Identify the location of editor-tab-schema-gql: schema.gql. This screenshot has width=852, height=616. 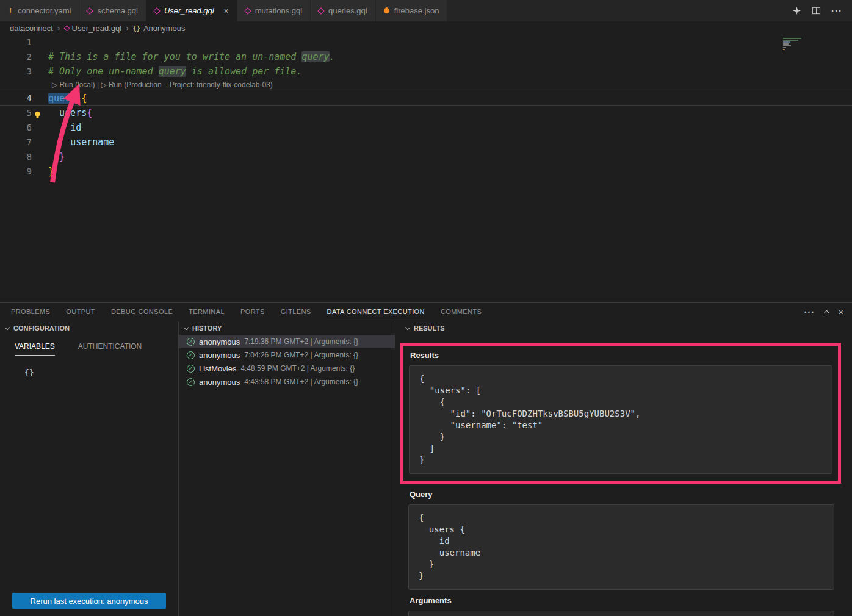
(112, 11).